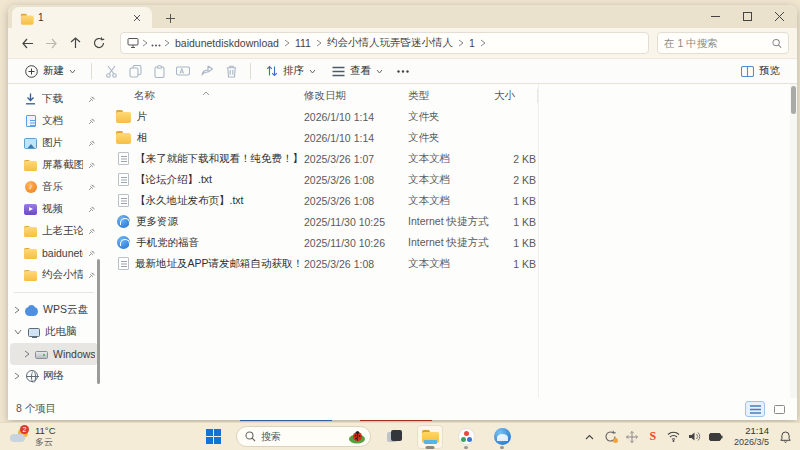  What do you see at coordinates (54, 187) in the screenshot?
I see `sidebar-item-music: ♪ 音乐` at bounding box center [54, 187].